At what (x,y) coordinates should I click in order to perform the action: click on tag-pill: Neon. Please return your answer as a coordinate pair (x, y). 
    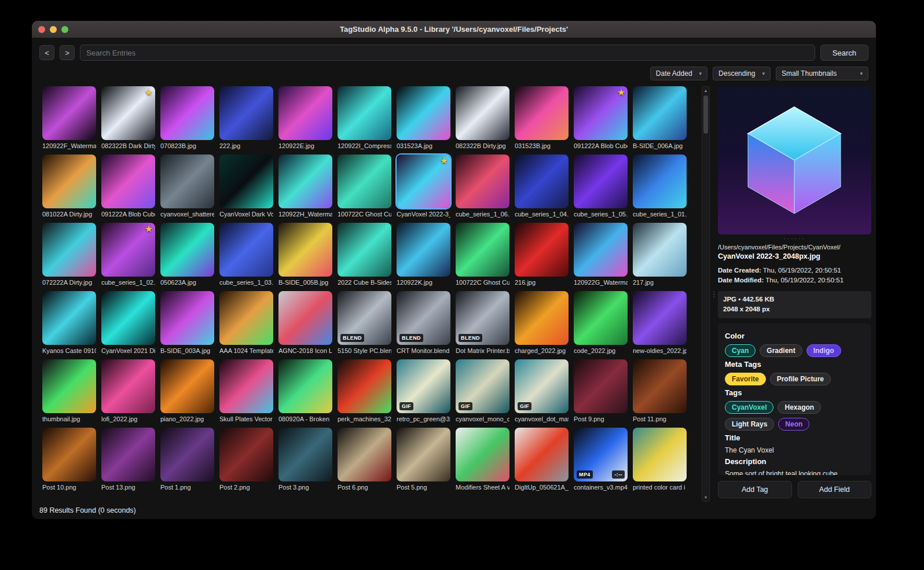
    Looking at the image, I should click on (794, 424).